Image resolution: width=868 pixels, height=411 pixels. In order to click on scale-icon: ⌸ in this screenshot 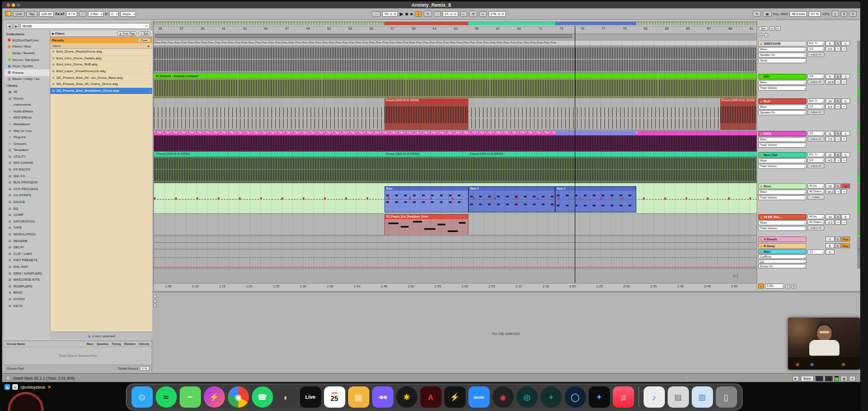, I will do `click(106, 14)`.